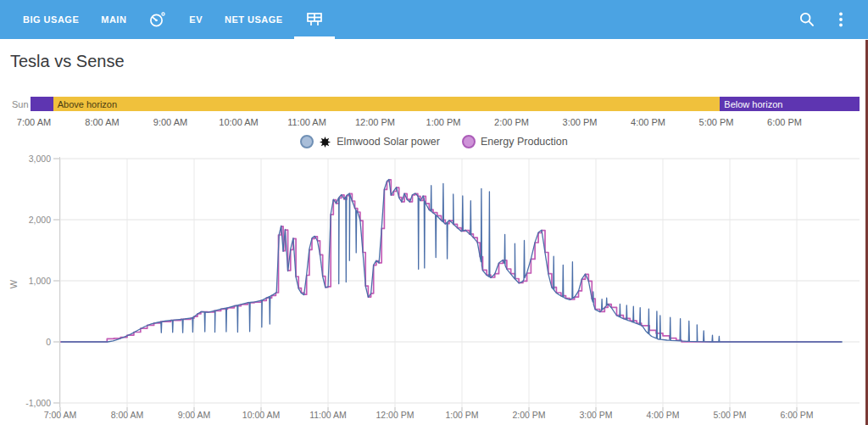 This screenshot has width=868, height=425. What do you see at coordinates (254, 20) in the screenshot?
I see `tab-net-usage: NET USAGE` at bounding box center [254, 20].